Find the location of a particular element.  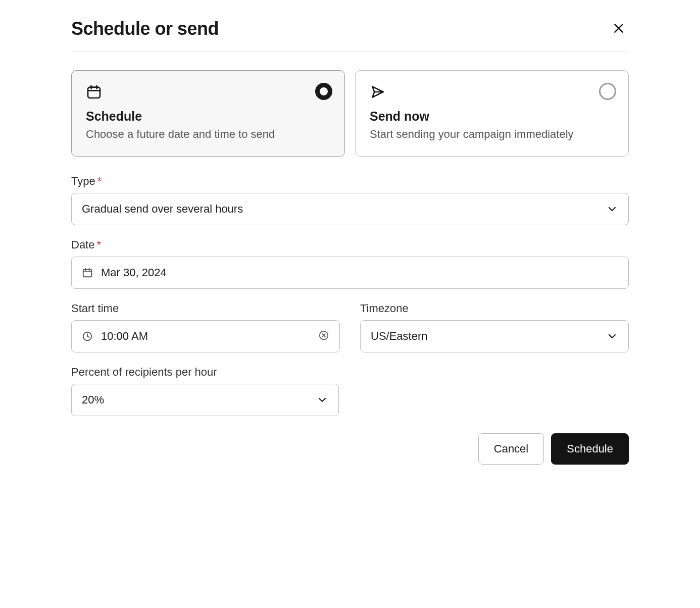

clear-start-time-button is located at coordinates (324, 336).